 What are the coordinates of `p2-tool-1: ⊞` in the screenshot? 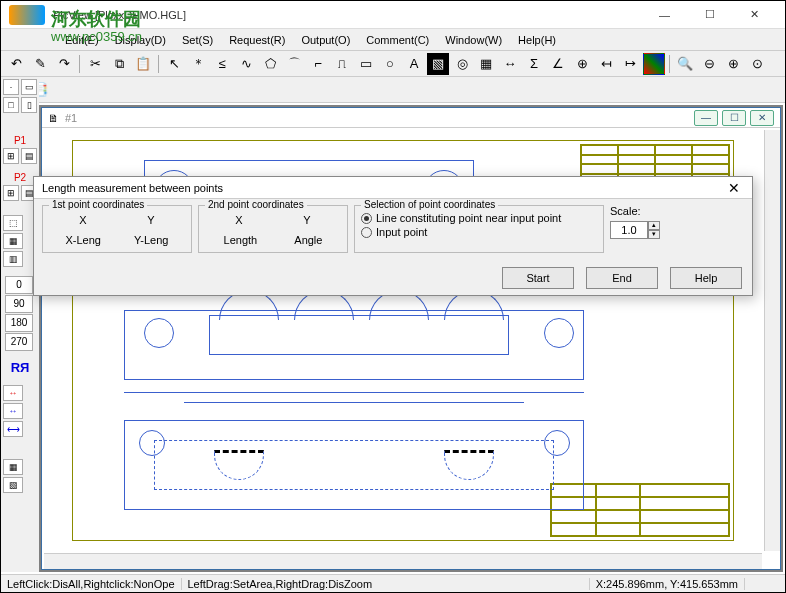 It's located at (11, 193).